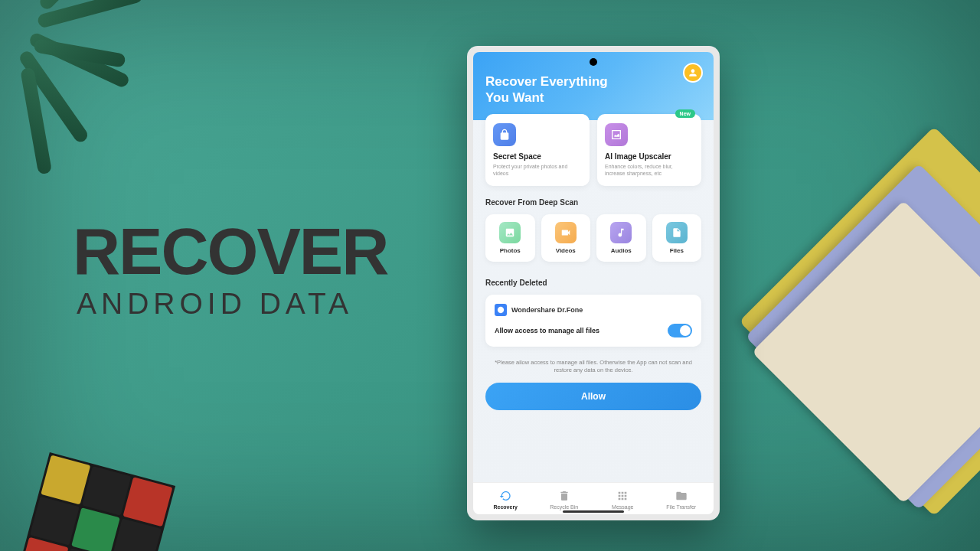  I want to click on rubiks-cube-decoration, so click(96, 502).